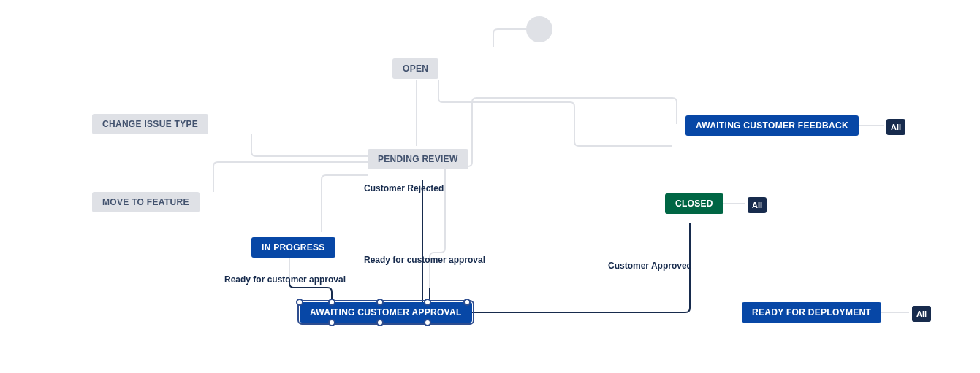  I want to click on transition-label-ready-for-customer-approval-1: Ready for customer approval, so click(285, 280).